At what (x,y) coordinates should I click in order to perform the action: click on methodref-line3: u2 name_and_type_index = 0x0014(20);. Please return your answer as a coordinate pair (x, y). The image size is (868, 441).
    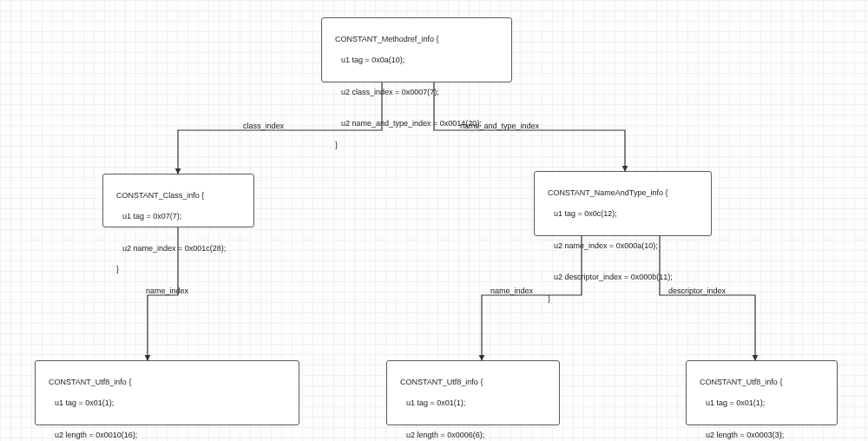
    Looking at the image, I should click on (417, 123).